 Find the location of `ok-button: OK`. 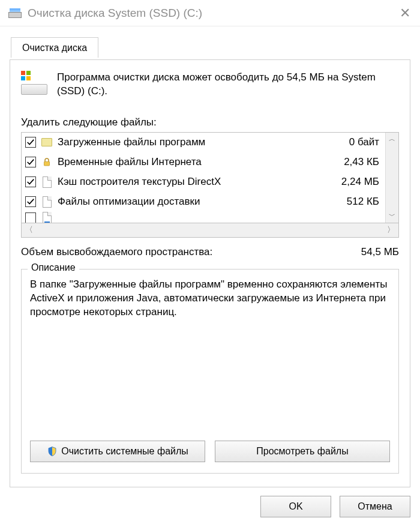

ok-button: OK is located at coordinates (296, 507).